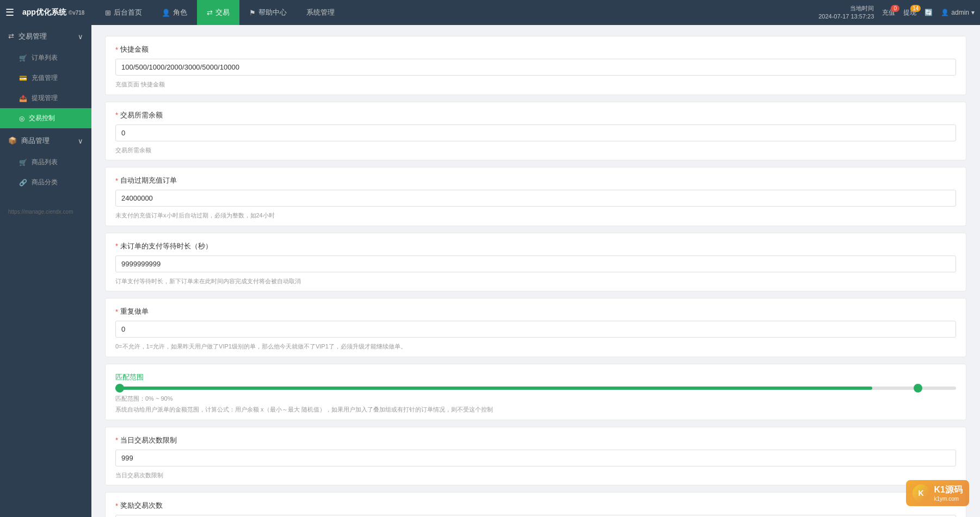 Image resolution: width=980 pixels, height=517 pixels. Describe the element at coordinates (23, 78) in the screenshot. I see `recharge-mgmt-icon: 💳` at that location.